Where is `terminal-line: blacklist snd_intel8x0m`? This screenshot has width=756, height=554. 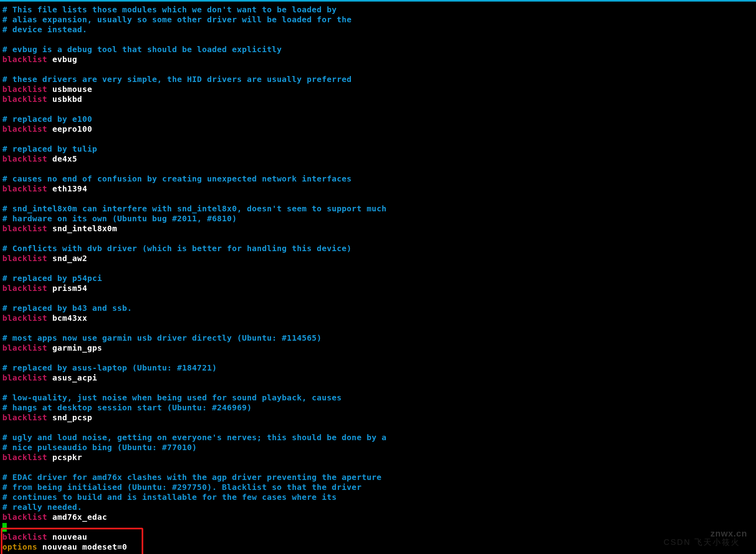 terminal-line: blacklist snd_intel8x0m is located at coordinates (378, 228).